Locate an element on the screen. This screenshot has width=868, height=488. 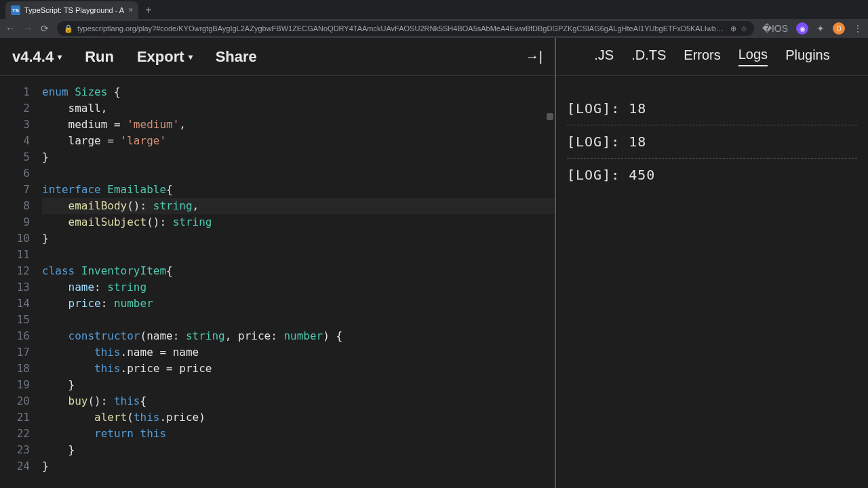
url-bar: 🔒 typescriptlang.org/play?#code/KYOwrgtg… is located at coordinates (406, 28).